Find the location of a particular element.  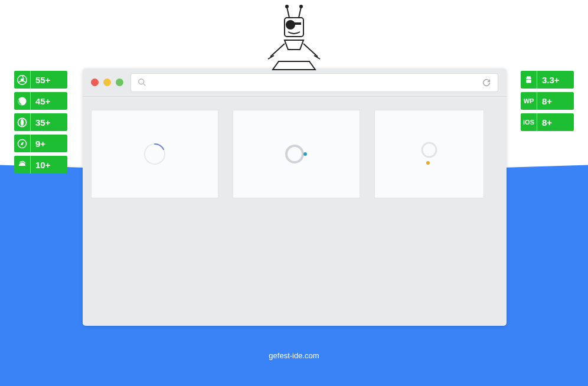

chrome-icon is located at coordinates (22, 80).